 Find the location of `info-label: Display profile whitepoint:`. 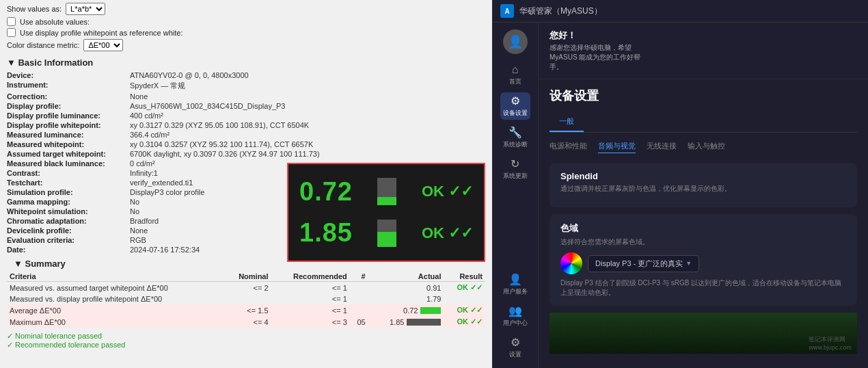

info-label: Display profile whitepoint: is located at coordinates (62, 125).